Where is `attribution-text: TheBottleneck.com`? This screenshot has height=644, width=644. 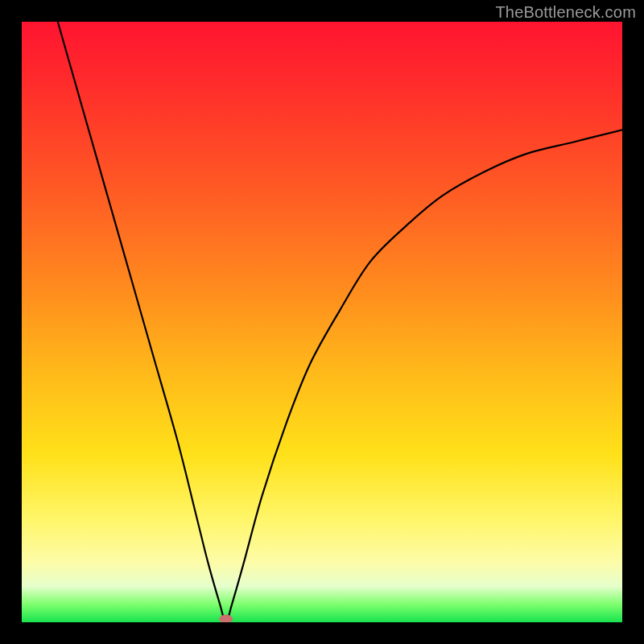
attribution-text: TheBottleneck.com is located at coordinates (565, 13).